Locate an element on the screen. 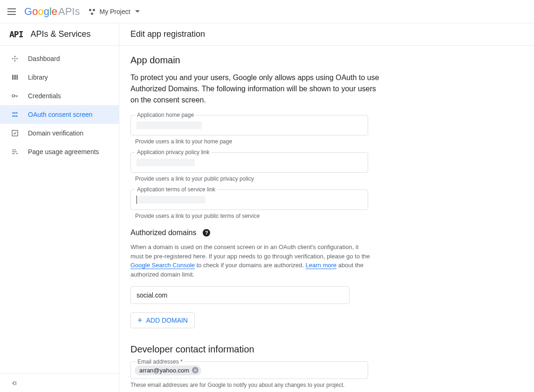  sidebar-item-oauth-consent: OAuth consent screen is located at coordinates (60, 115).